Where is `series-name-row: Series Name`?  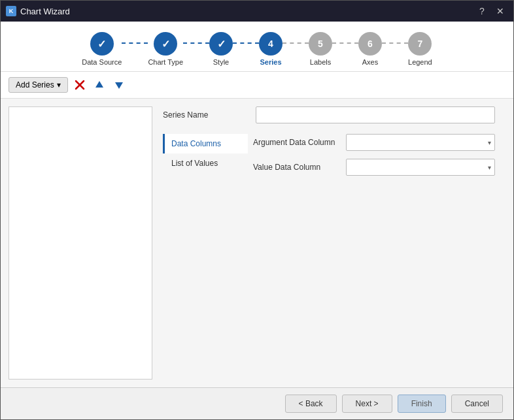 series-name-row: Series Name is located at coordinates (329, 115).